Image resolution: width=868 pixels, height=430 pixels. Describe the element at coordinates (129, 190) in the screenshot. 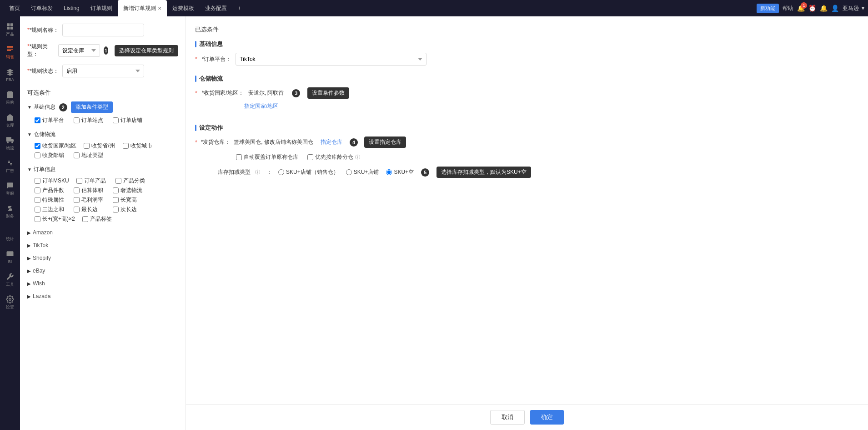

I see `checkbox-luxury-logistics: 奢选物流` at that location.